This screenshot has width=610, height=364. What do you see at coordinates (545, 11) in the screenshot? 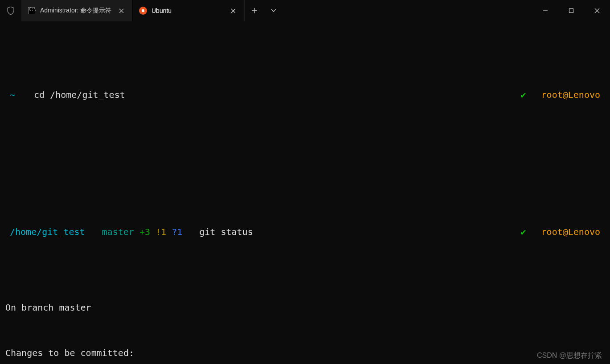
I see `minimize-button` at bounding box center [545, 11].